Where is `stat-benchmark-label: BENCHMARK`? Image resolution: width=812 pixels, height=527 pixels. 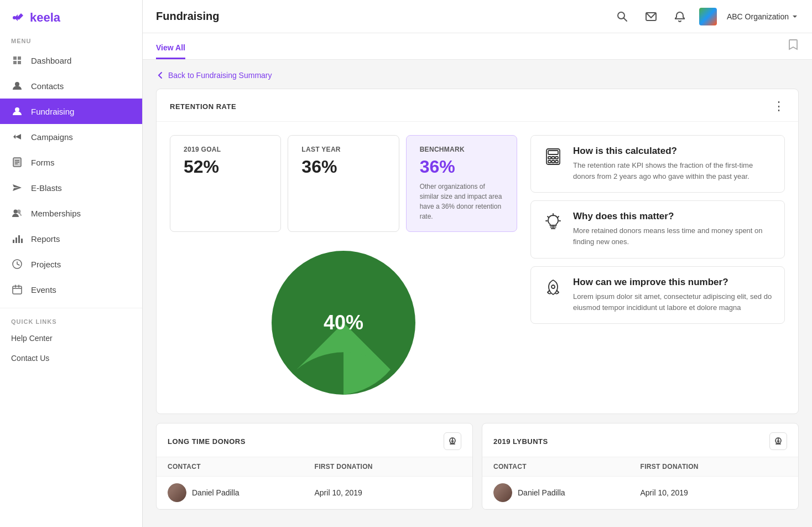
stat-benchmark-label: BENCHMARK is located at coordinates (461, 149).